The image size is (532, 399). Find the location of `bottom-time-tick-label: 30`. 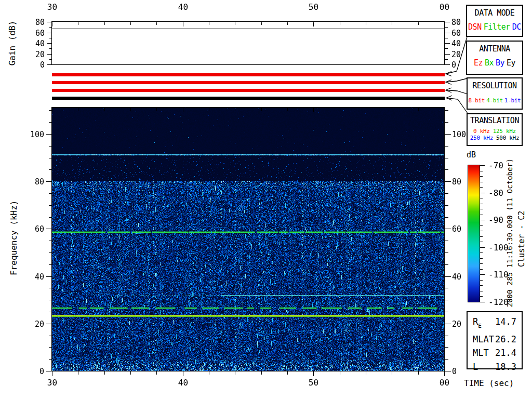

bottom-time-tick-label: 30 is located at coordinates (52, 383).